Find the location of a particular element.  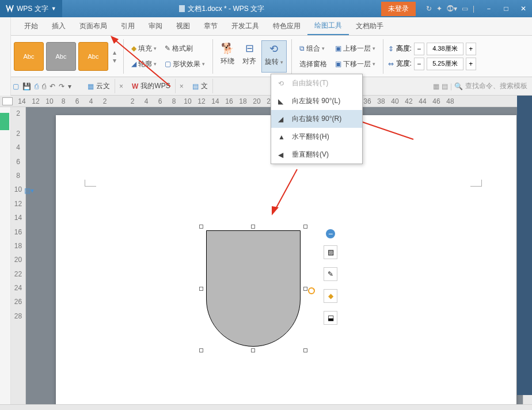

minimize-button: － is located at coordinates (489, 9).